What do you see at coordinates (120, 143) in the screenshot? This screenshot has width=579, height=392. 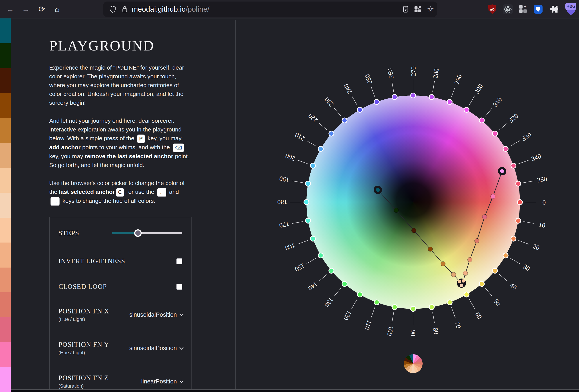 I see `intro-paragraph: And let not your journey end here, dear …` at bounding box center [120, 143].